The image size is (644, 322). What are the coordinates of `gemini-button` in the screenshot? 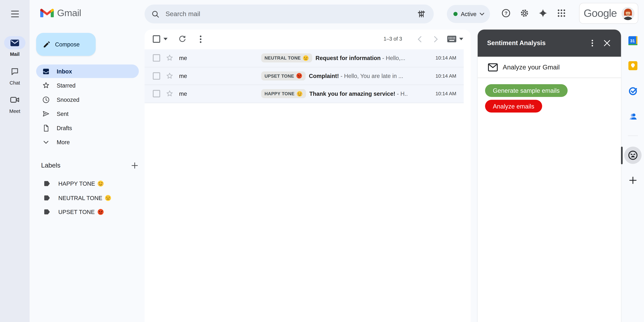 It's located at (543, 13).